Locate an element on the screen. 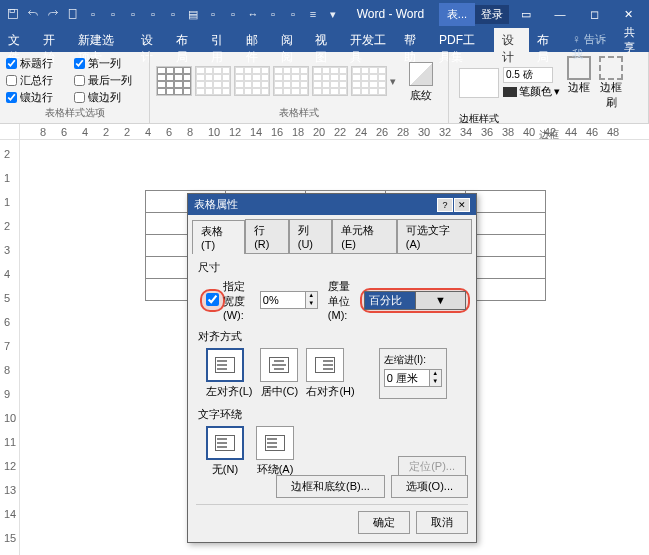 The height and width of the screenshot is (555, 649). tab-col: 列(U) is located at coordinates (311, 236).